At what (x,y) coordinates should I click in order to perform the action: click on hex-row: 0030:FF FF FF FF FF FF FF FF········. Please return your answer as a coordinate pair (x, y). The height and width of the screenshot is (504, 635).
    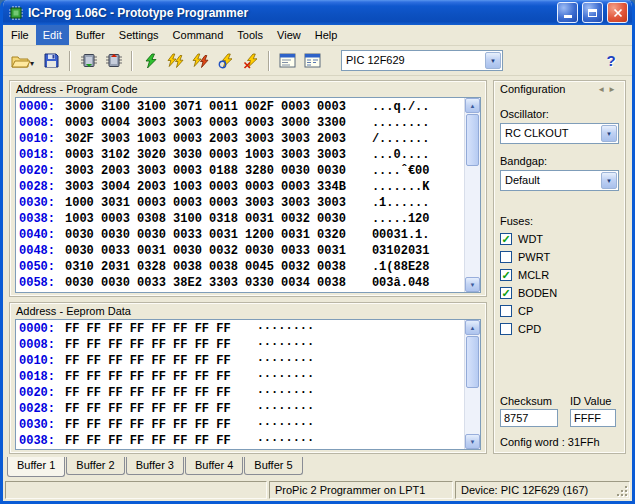
    Looking at the image, I should click on (242, 425).